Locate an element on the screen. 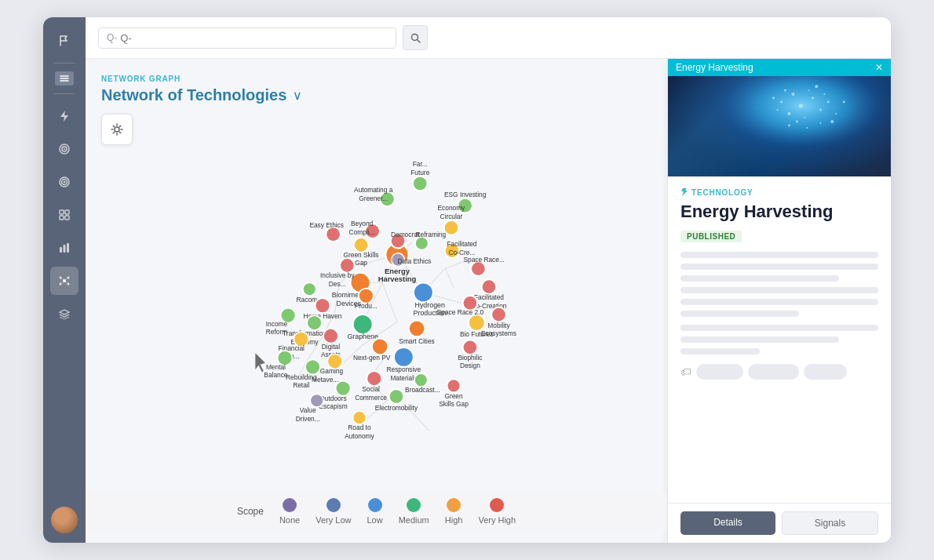  svg-text: Ecosystems is located at coordinates (499, 333).